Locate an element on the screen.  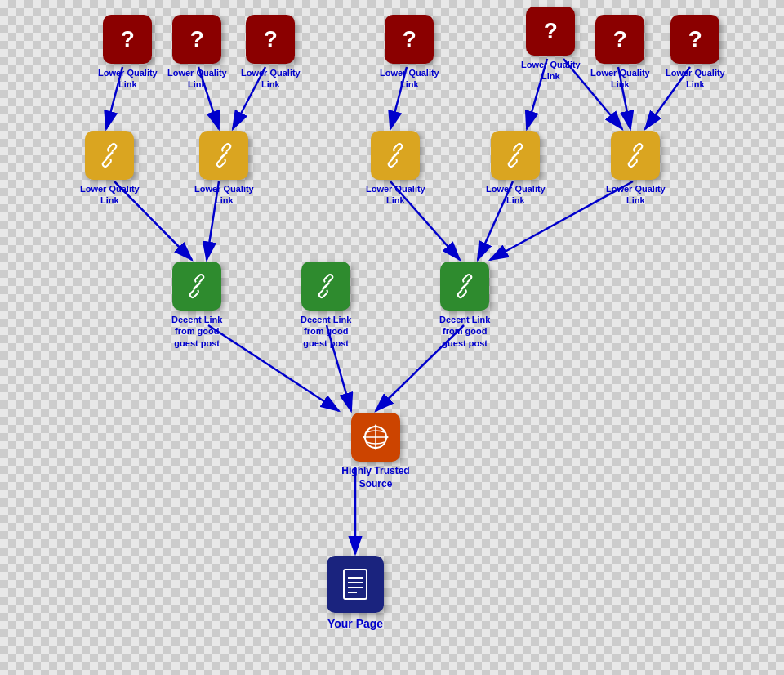
decent-3: Decent Linkfrom goodguest post is located at coordinates (465, 306).